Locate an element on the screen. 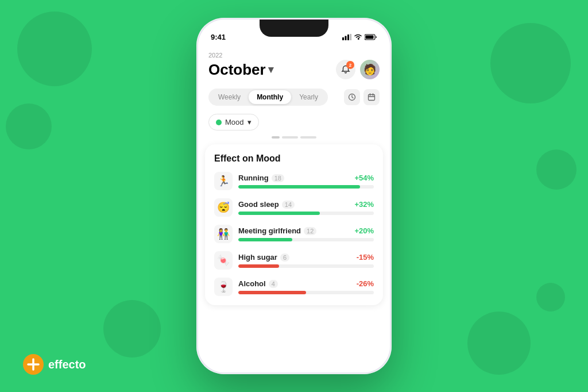  running-pct: +54% is located at coordinates (364, 178).